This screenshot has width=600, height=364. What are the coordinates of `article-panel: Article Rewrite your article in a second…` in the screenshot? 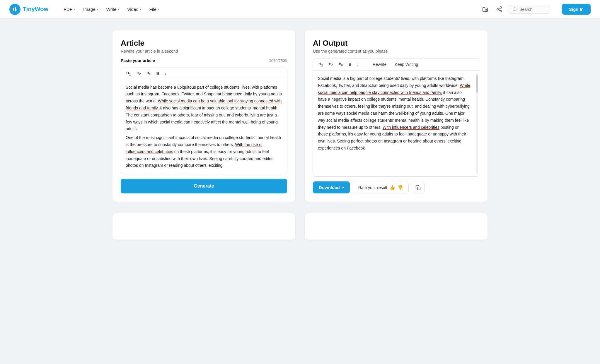 It's located at (204, 116).